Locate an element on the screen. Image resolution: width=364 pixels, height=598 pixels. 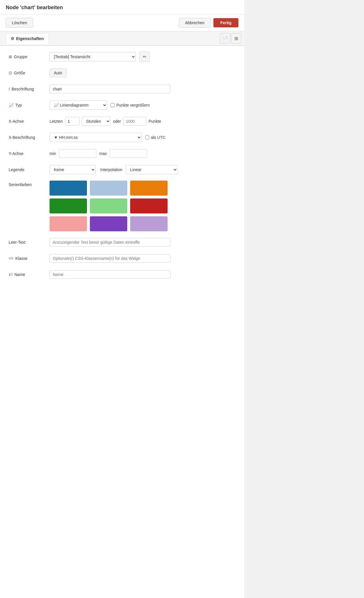
legende-row: Legende Keine Oben Unten Interpolation L… is located at coordinates (122, 170).